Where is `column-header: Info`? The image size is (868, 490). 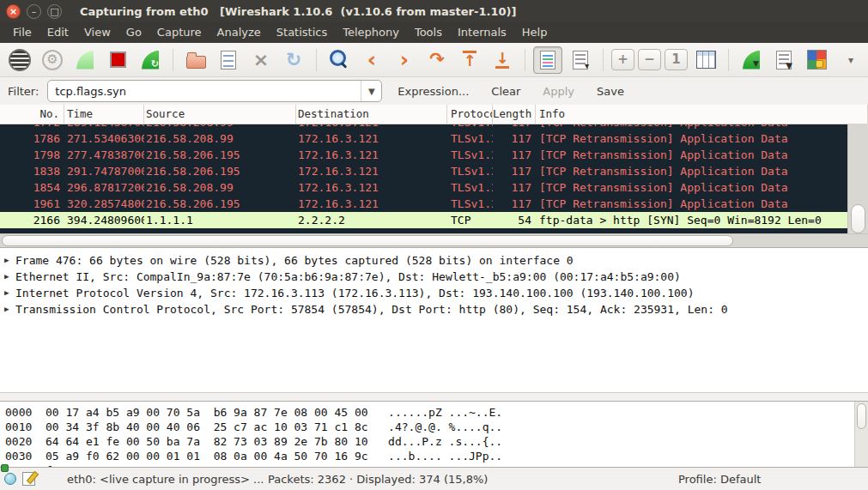
column-header: Info is located at coordinates (702, 114).